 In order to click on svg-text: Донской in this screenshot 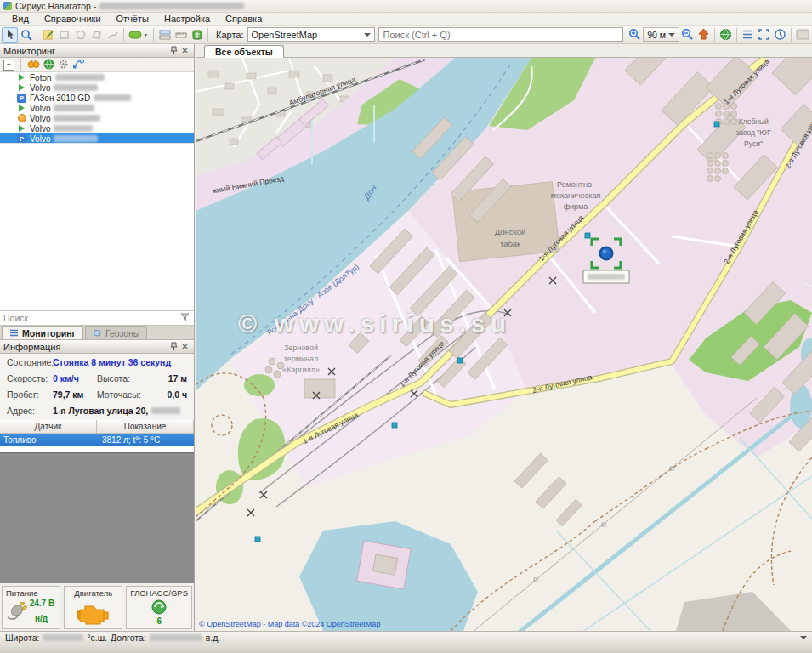, I will do `click(510, 231)`.